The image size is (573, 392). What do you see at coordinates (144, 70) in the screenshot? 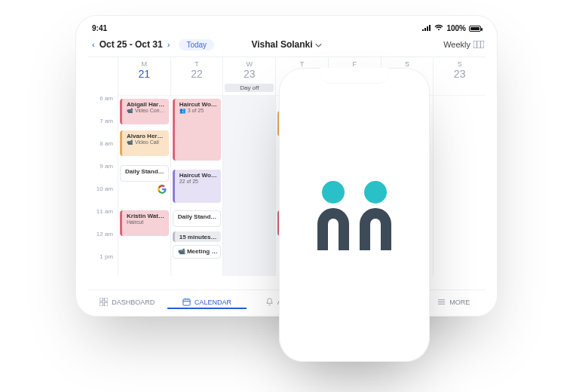
I see `day-header: M21` at bounding box center [144, 70].